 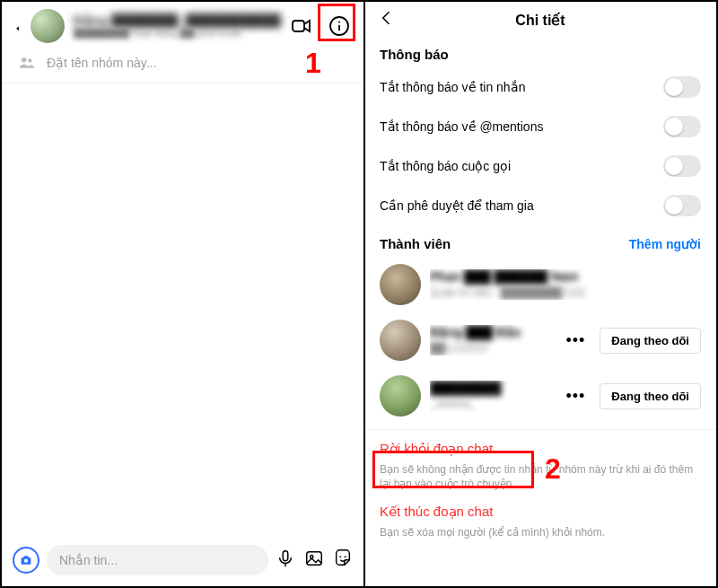 What do you see at coordinates (540, 512) in the screenshot?
I see `end-chat-button: Kết thúc đoạn chat` at bounding box center [540, 512].